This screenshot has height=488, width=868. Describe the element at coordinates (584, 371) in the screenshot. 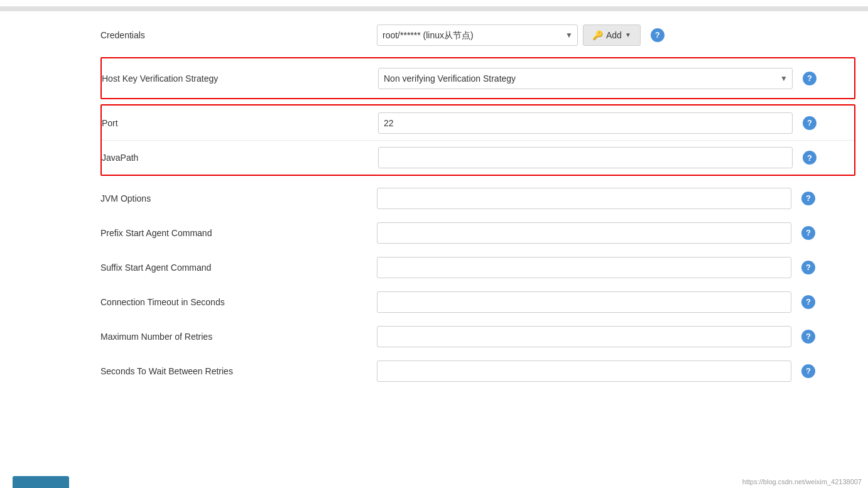

I see `seconds-wait-input` at that location.